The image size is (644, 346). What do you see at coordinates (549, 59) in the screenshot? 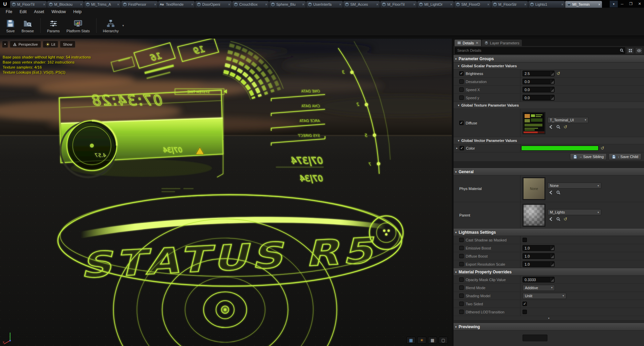
I see `section-parameter-groups: ▾ Parameter Groups` at bounding box center [549, 59].